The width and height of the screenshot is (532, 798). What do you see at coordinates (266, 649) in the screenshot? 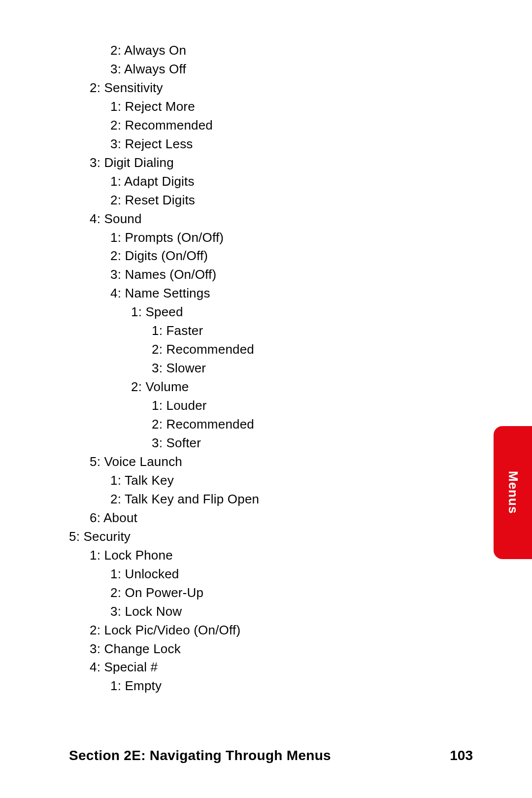
I see `menu-line: 3: Change Lock` at bounding box center [266, 649].